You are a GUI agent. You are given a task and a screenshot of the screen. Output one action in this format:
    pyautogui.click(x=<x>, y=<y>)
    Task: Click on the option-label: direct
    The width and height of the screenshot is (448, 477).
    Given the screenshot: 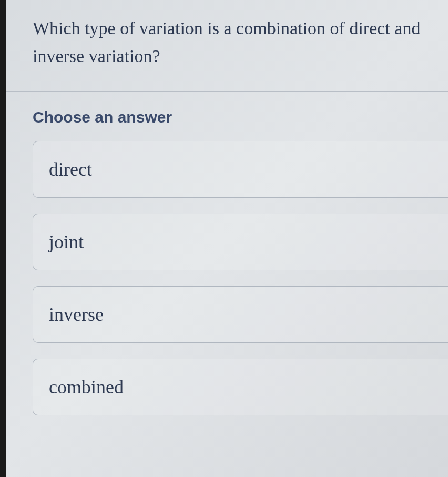 What is the action you would take?
    pyautogui.click(x=70, y=169)
    